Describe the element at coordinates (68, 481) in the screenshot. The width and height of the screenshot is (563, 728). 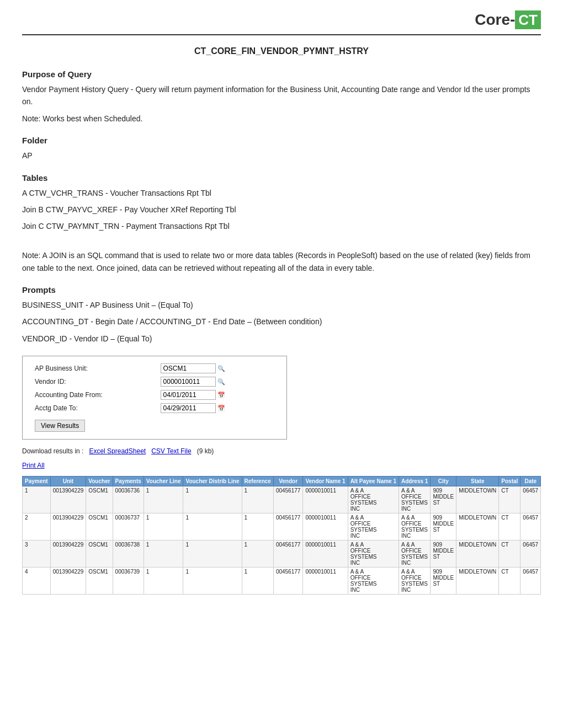
I see `col-unit: Unit` at that location.